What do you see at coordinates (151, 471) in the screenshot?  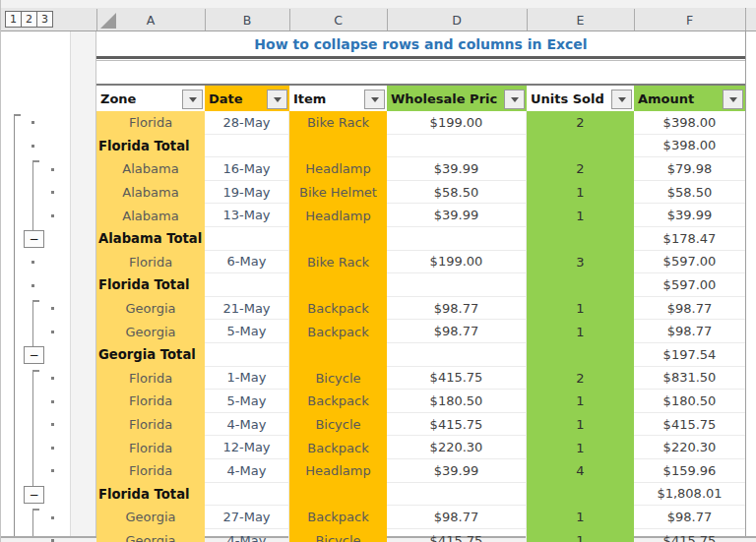 I see `cell-A19: Florida` at bounding box center [151, 471].